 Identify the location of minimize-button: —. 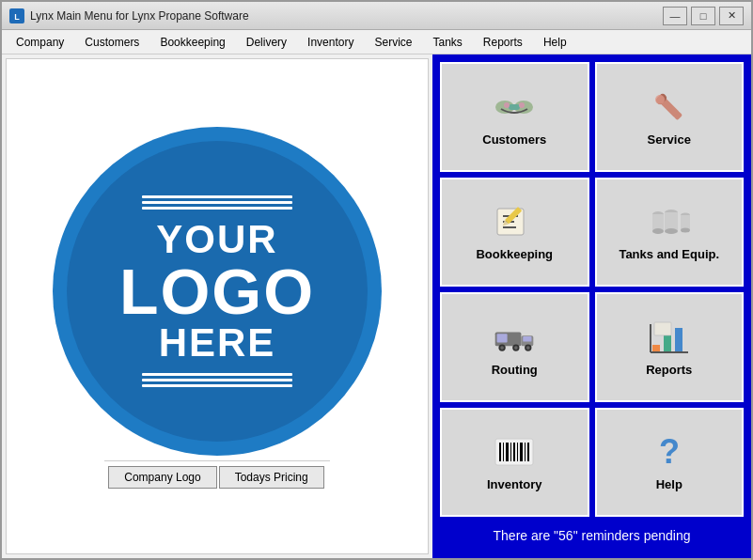
(675, 16).